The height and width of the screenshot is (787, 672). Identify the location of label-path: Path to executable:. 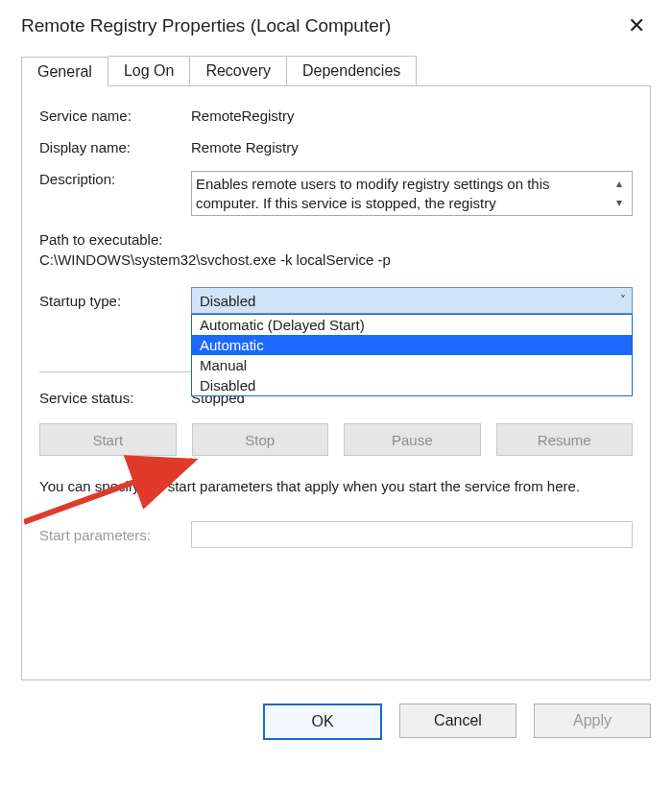
(336, 240).